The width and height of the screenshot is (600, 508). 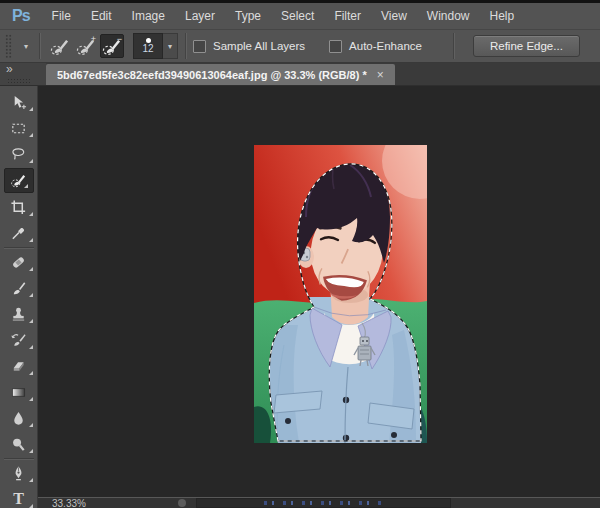 What do you see at coordinates (23, 74) in the screenshot?
I see `tab-bar-left-panel: »` at bounding box center [23, 74].